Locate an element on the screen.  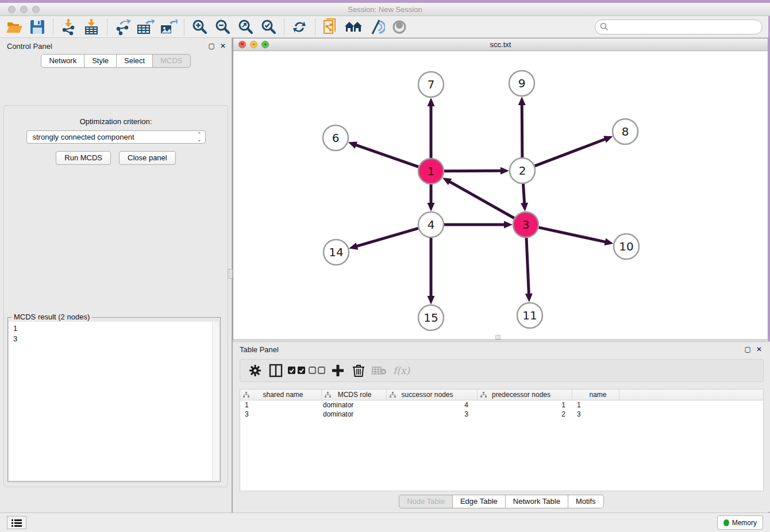
tab-network: Network is located at coordinates (63, 61).